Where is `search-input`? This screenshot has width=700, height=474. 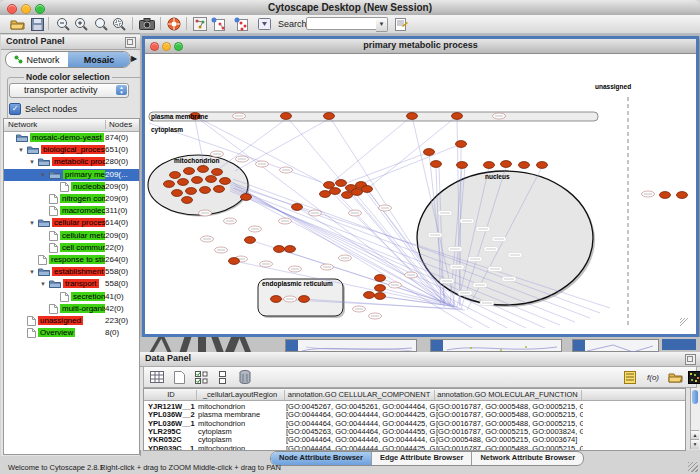 search-input is located at coordinates (343, 24).